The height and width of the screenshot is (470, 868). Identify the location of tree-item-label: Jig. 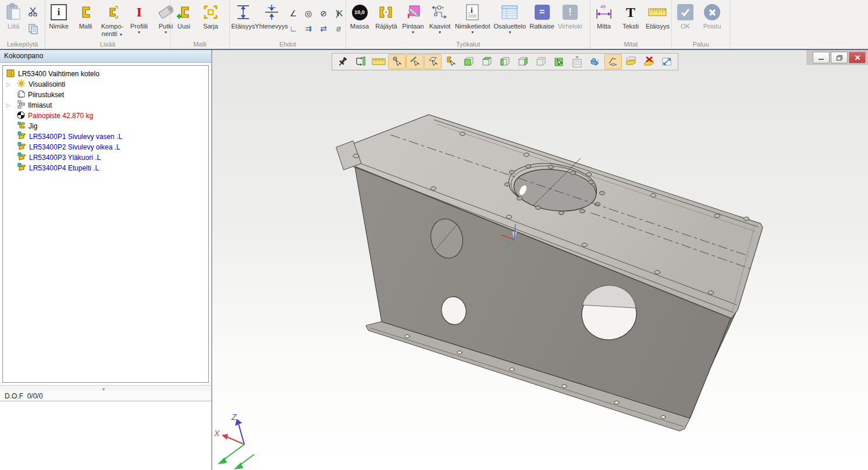
(33, 126).